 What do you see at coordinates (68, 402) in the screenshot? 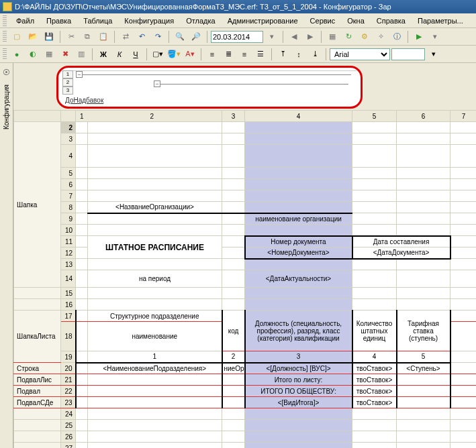
I see `rowhdr-23: 23` at bounding box center [68, 402].